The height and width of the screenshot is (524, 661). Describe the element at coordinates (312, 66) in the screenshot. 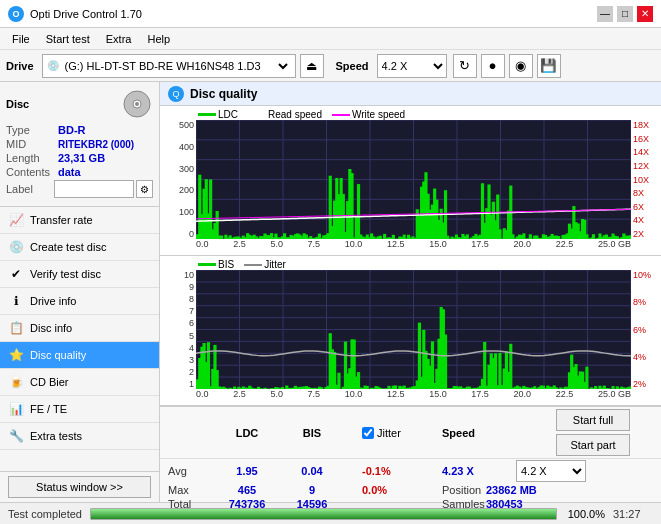

I see `eject-button: ⏏` at that location.